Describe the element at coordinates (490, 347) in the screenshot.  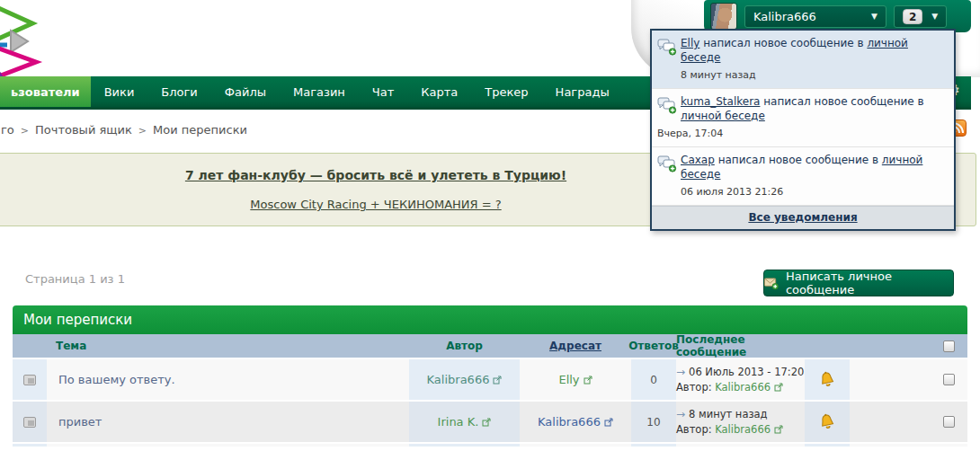
I see `table-header-row: Тема Автор Адресат Ответов Последнее соо…` at that location.